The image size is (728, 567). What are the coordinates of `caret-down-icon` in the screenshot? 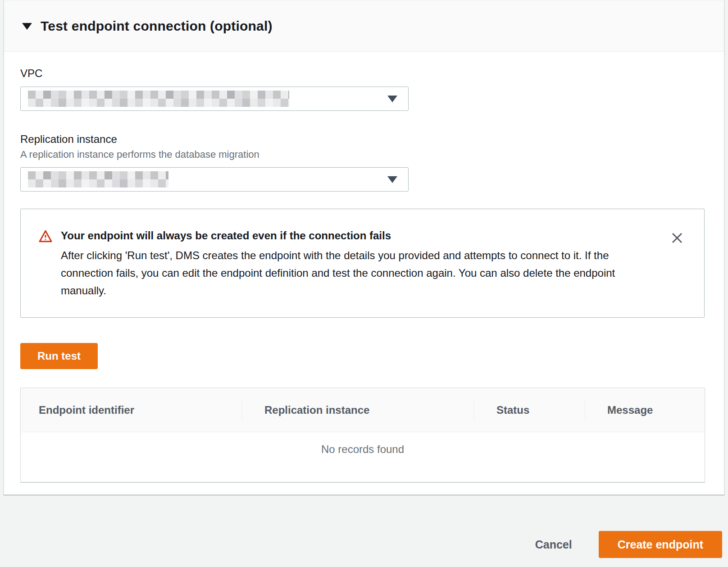 It's located at (27, 26).